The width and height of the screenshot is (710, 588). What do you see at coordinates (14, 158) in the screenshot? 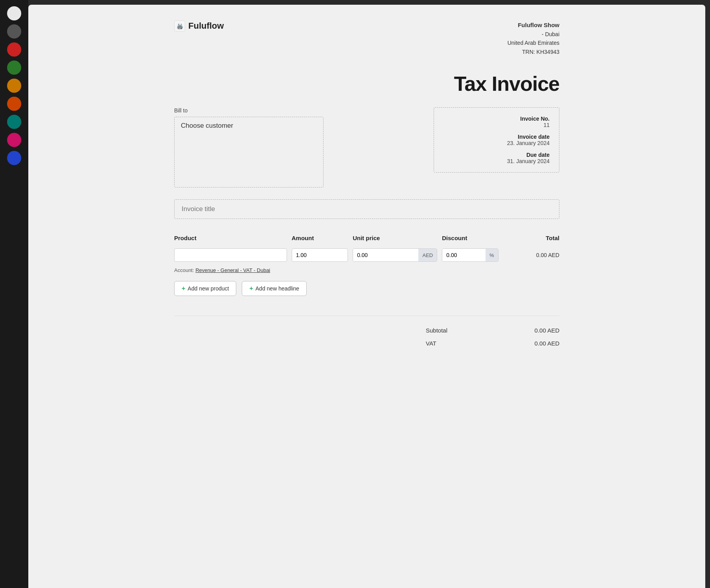
I see `color-blue` at bounding box center [14, 158].